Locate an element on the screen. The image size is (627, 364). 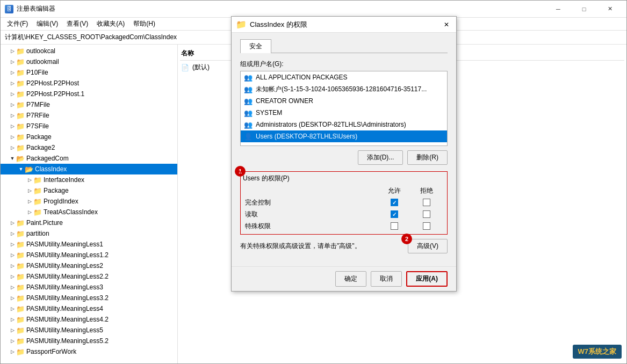
tree-item-progidindex: ▷ 📁 ProgIdIndex is located at coordinates (89, 201).